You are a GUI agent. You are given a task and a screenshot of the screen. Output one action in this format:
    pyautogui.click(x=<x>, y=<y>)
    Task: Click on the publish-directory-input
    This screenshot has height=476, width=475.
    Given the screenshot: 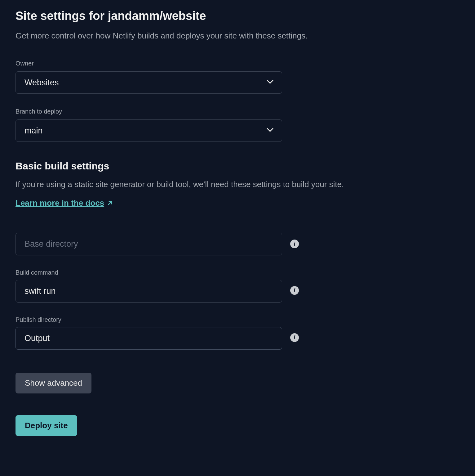 What is the action you would take?
    pyautogui.click(x=149, y=338)
    